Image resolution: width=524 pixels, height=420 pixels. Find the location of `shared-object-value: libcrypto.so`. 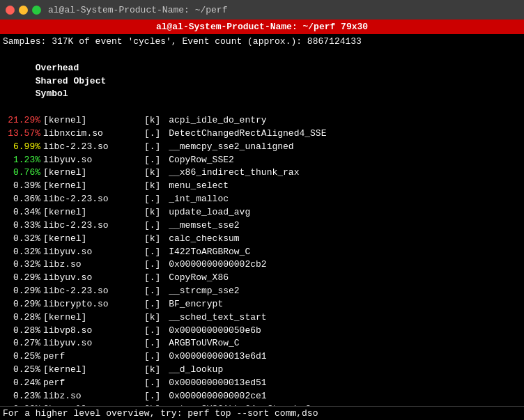

shared-object-value: libcrypto.so is located at coordinates (93, 305).